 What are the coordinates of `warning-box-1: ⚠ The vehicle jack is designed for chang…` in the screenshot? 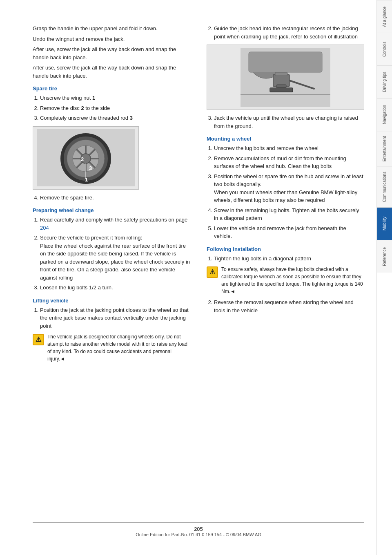 It's located at (111, 348).